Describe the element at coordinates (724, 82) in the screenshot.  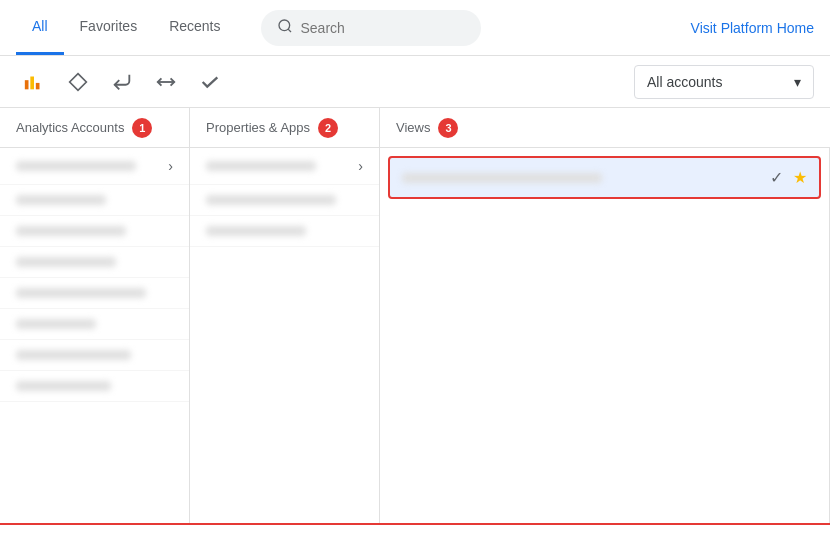
I see `accounts-dropdown: All accounts ▾` at that location.